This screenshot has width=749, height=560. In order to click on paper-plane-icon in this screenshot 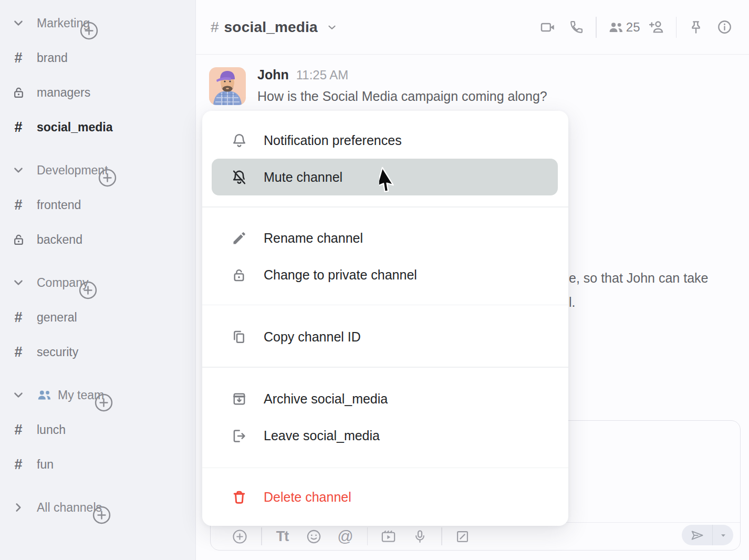, I will do `click(697, 535)`.